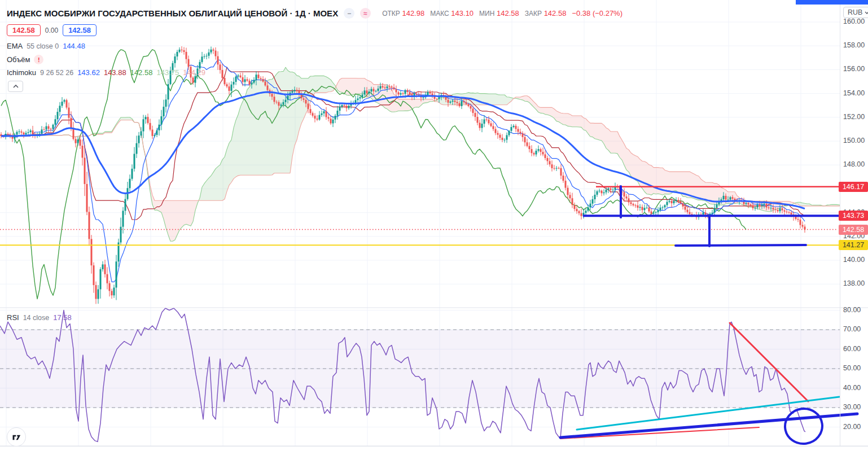 Image resolution: width=868 pixels, height=455 pixels. Describe the element at coordinates (597, 14) in the screenshot. I see `change-value: −0.38 (−0.27%)` at that location.